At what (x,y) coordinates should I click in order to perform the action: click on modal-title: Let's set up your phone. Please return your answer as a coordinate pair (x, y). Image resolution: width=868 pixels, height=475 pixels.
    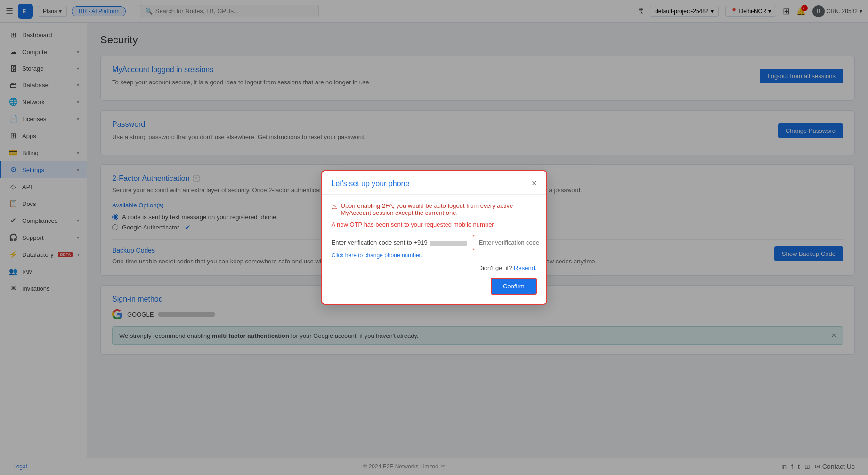
    Looking at the image, I should click on (371, 184).